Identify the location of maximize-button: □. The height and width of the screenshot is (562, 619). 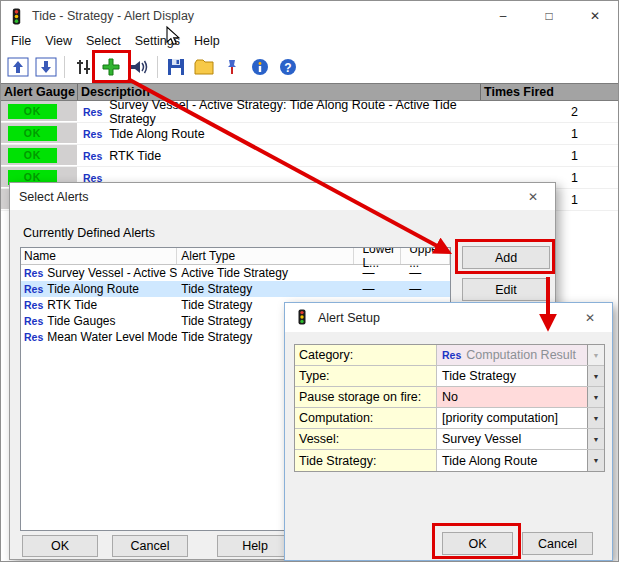
(549, 16).